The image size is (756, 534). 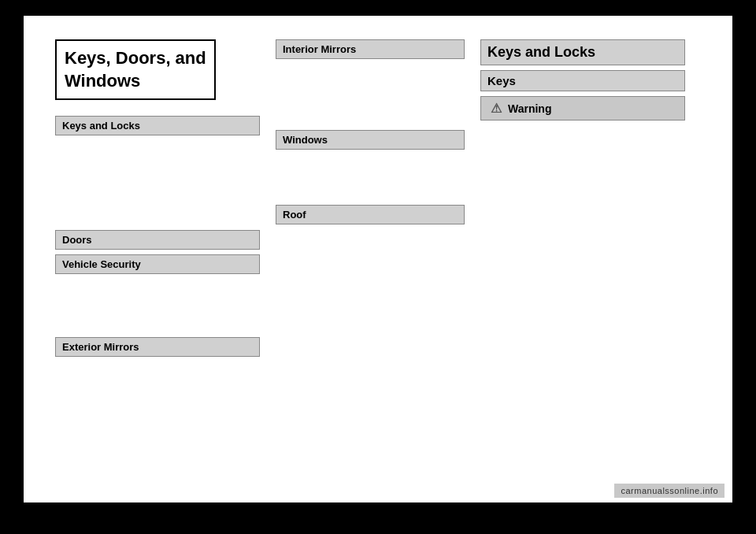 I want to click on nav-item-keys-locks: Keys and Locks, so click(x=158, y=126).